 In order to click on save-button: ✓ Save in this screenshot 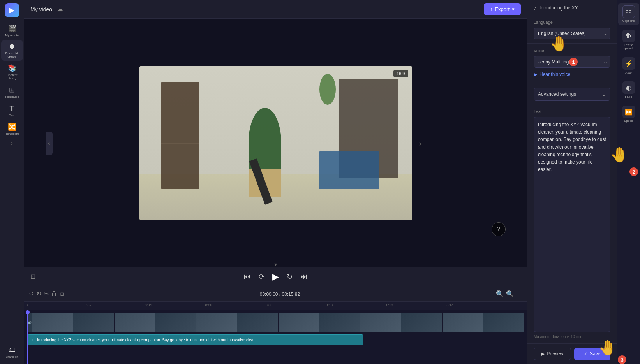, I will do `click(592, 354)`.